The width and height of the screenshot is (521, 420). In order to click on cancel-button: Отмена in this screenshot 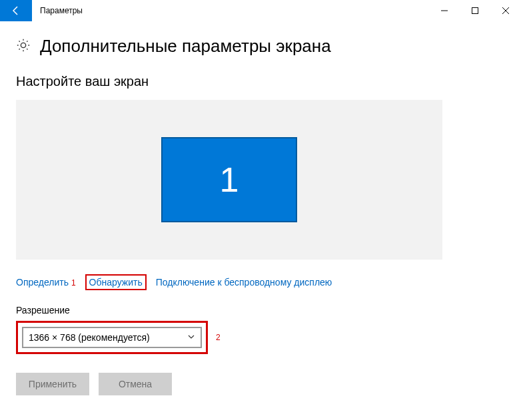, I will do `click(135, 384)`.